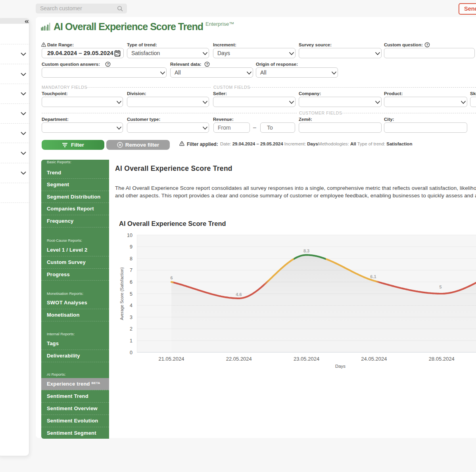  I want to click on svg-text: 8, so click(131, 259).